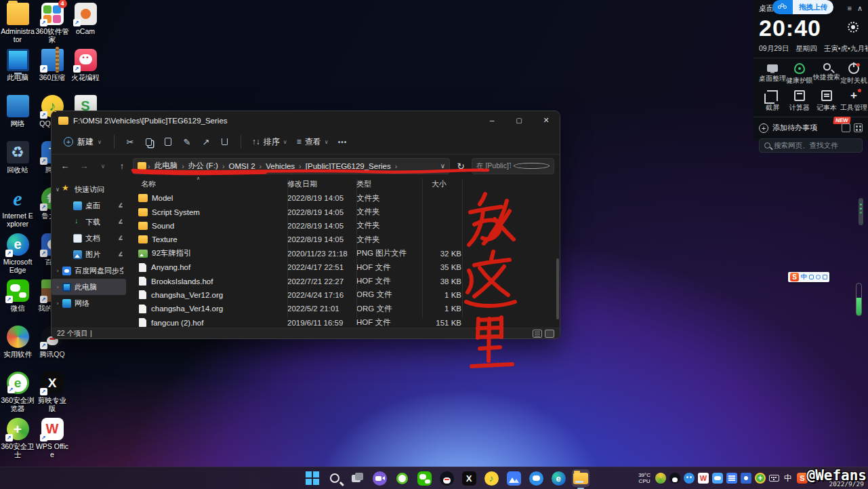 The width and height of the screenshot is (868, 489). I want to click on taskbar-360-safe-button, so click(402, 478).